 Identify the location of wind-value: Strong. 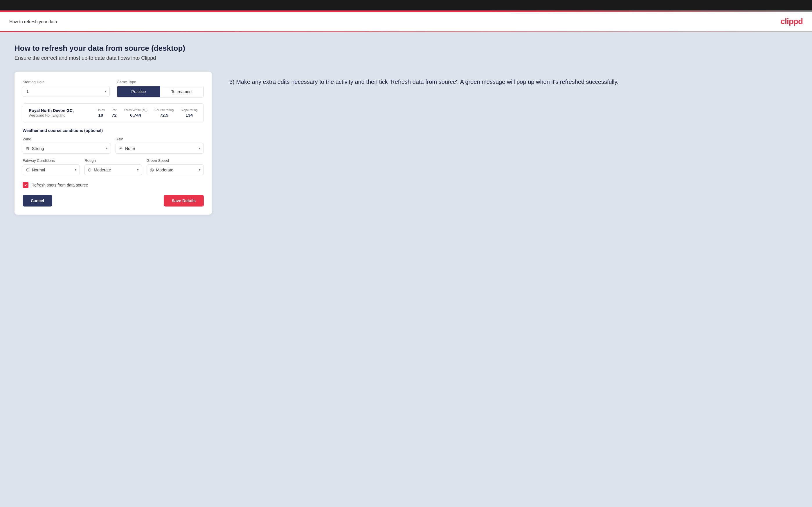
(68, 149).